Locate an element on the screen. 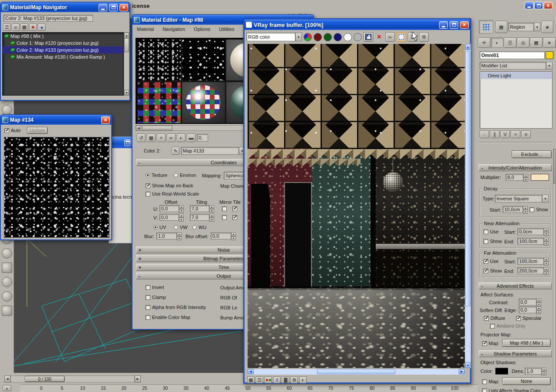 This screenshot has width=556, height=392. view-list-icon: ☰ is located at coordinates (7, 27).